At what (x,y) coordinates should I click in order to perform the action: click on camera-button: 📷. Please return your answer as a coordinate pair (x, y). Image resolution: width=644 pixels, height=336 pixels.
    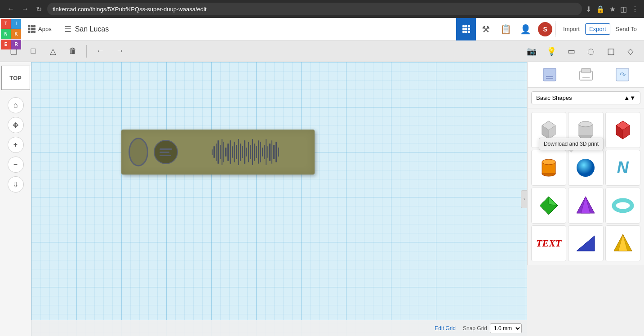
    Looking at the image, I should click on (532, 51).